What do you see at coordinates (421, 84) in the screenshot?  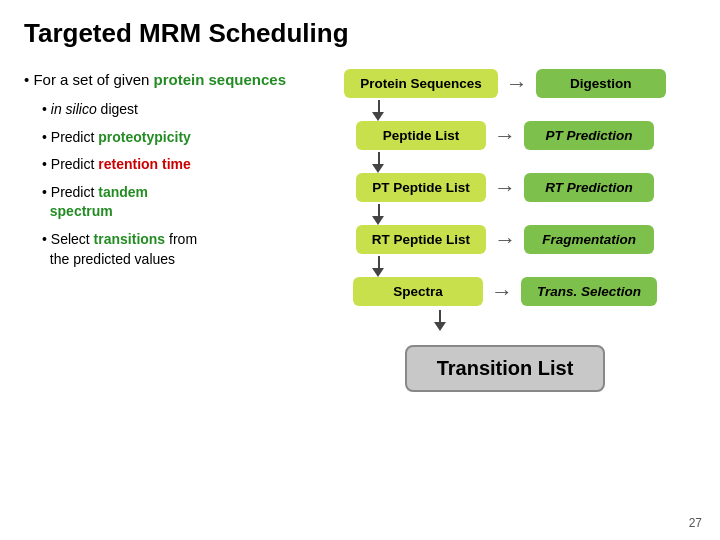 I see `box-protein-sequences: Protein Sequences` at bounding box center [421, 84].